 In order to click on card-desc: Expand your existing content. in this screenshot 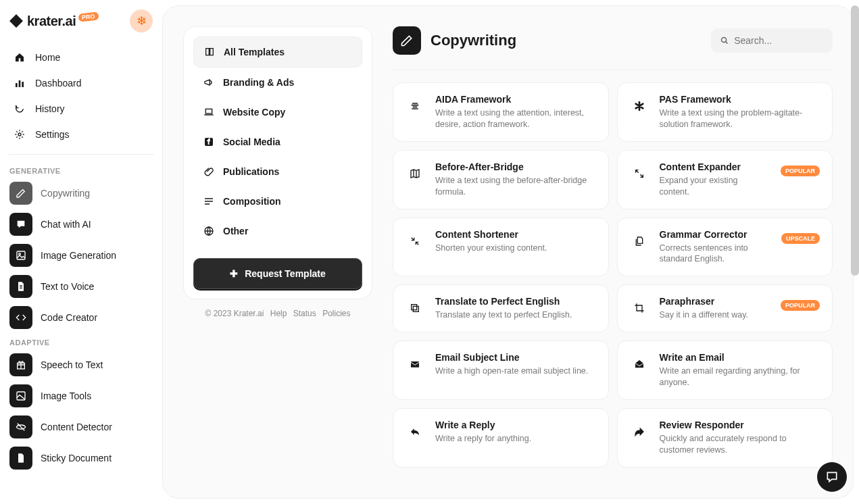, I will do `click(715, 186)`.